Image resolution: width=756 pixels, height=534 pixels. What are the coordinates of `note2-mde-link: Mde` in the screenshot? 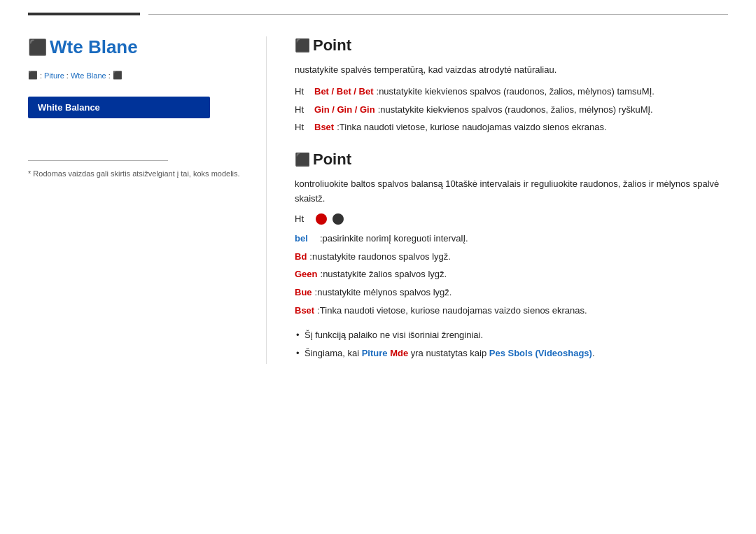 It's located at (399, 353).